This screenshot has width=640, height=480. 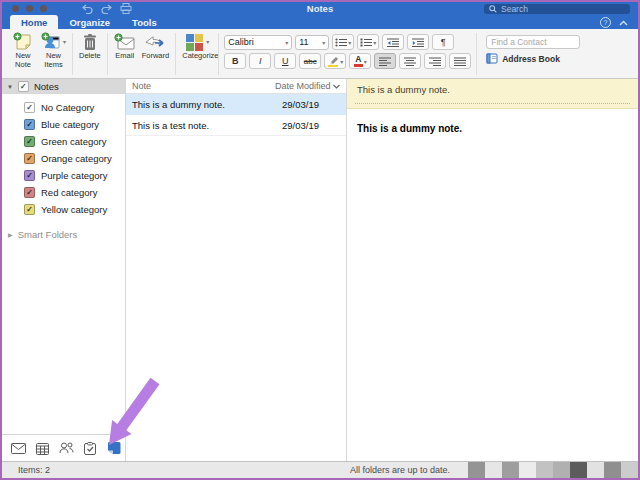 What do you see at coordinates (343, 42) in the screenshot?
I see `bullet-list-button` at bounding box center [343, 42].